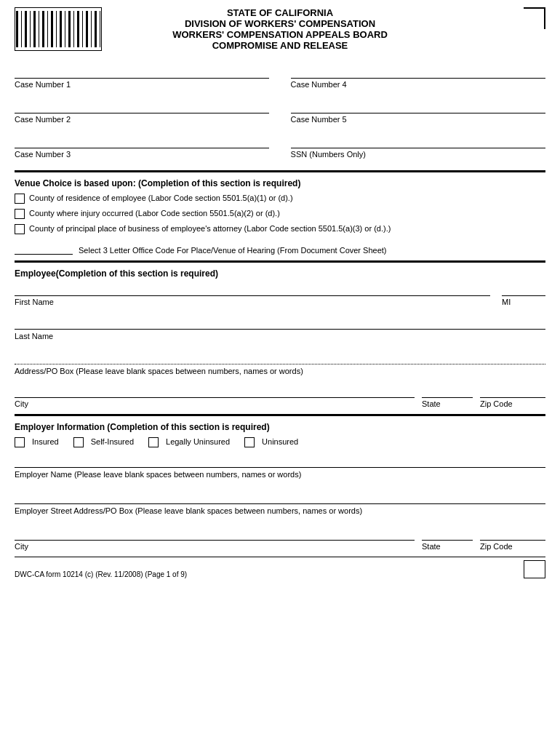 The height and width of the screenshot is (745, 560). Describe the element at coordinates (188, 511) in the screenshot. I see `employer-address-label: Employer Street Address/PO Box (Please l…` at that location.